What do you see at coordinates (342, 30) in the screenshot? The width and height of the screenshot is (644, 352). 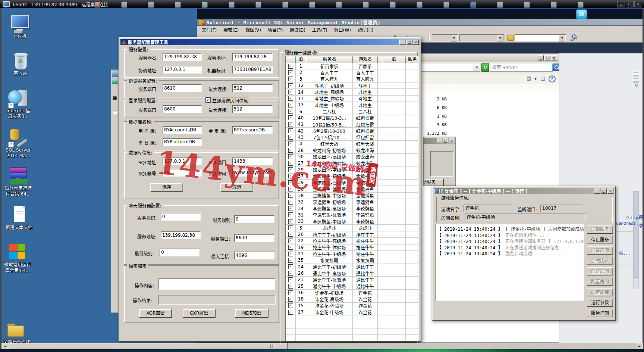 I see `menu-window: 窗口(W)` at bounding box center [342, 30].